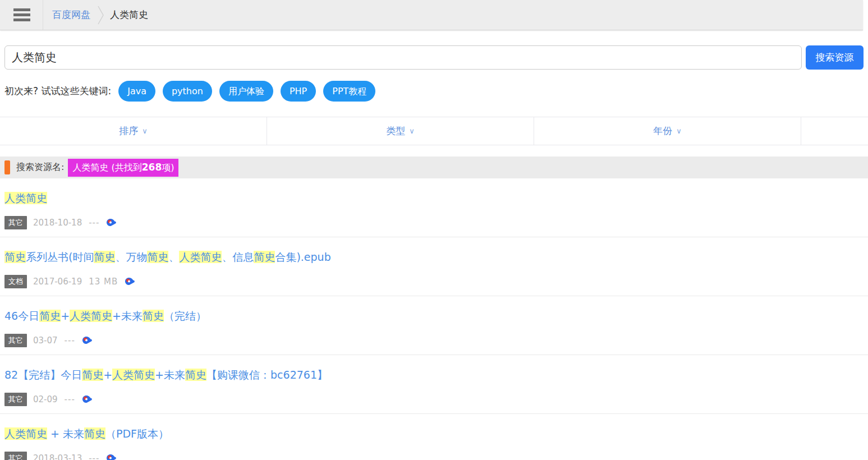  Describe the element at coordinates (434, 57) in the screenshot. I see `search-bar: 搜索资源` at that location.